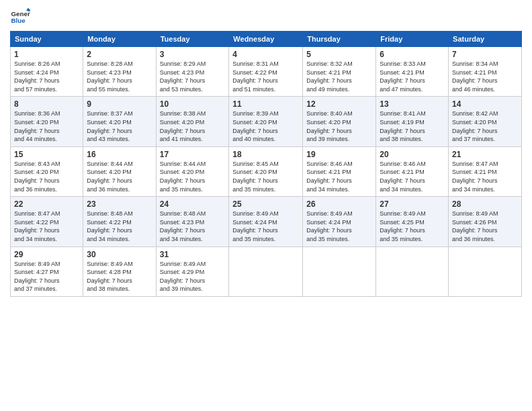  I want to click on day-info: Sunrise: 8:41 AMSunset: 4:19 PMDaylight:…, so click(412, 126).